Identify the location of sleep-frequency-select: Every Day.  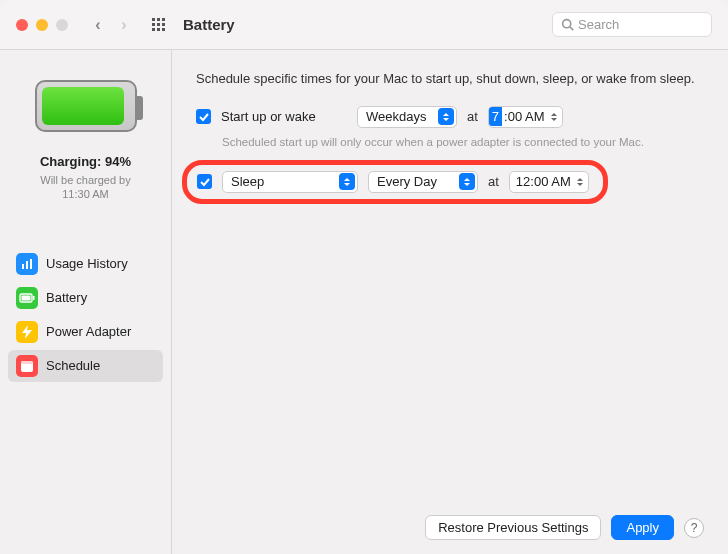
(423, 182).